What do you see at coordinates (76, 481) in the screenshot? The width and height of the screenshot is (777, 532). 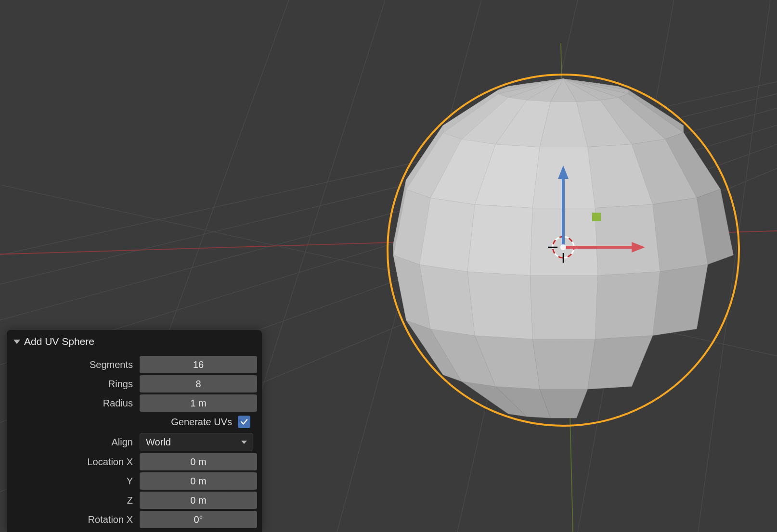 I see `location-y-label: Y` at bounding box center [76, 481].